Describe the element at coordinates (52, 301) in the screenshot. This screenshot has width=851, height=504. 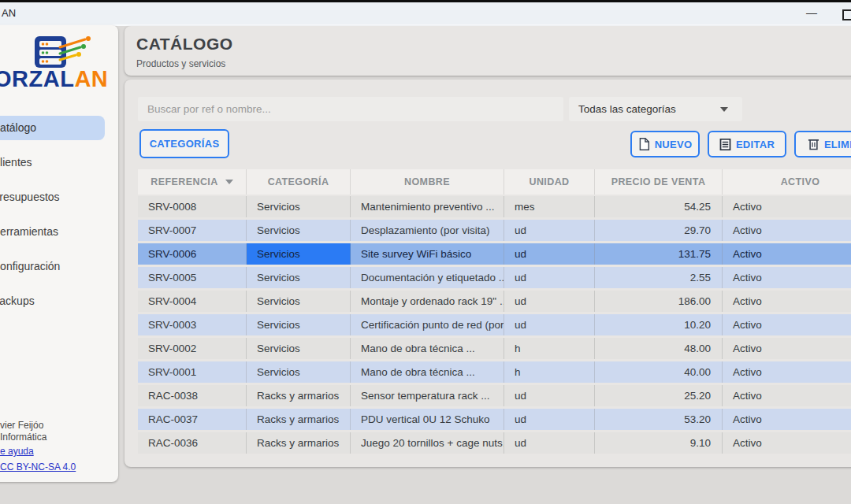
I see `sidebar-item-backups: Backups` at that location.